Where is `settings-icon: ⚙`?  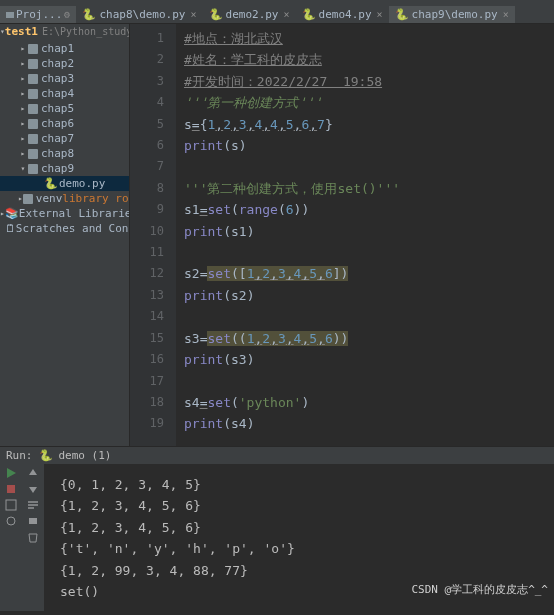 settings-icon: ⚙ is located at coordinates (67, 14).